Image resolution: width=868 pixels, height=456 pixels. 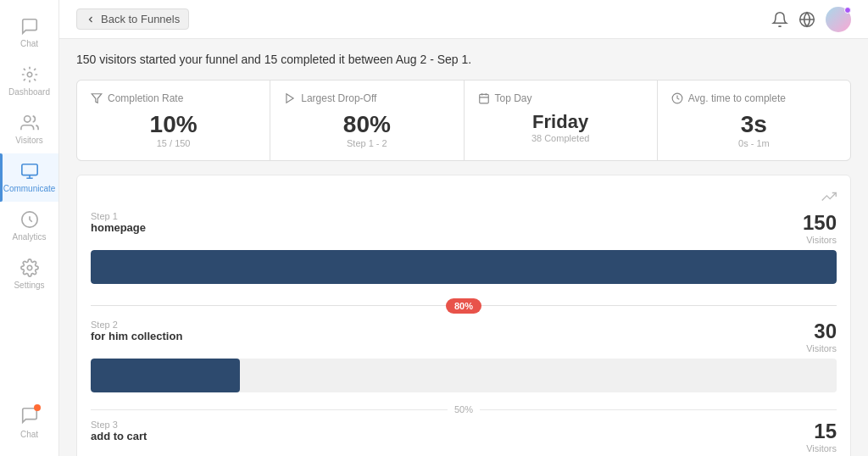 What do you see at coordinates (464, 197) in the screenshot?
I see `funnel-action-bar` at bounding box center [464, 197].